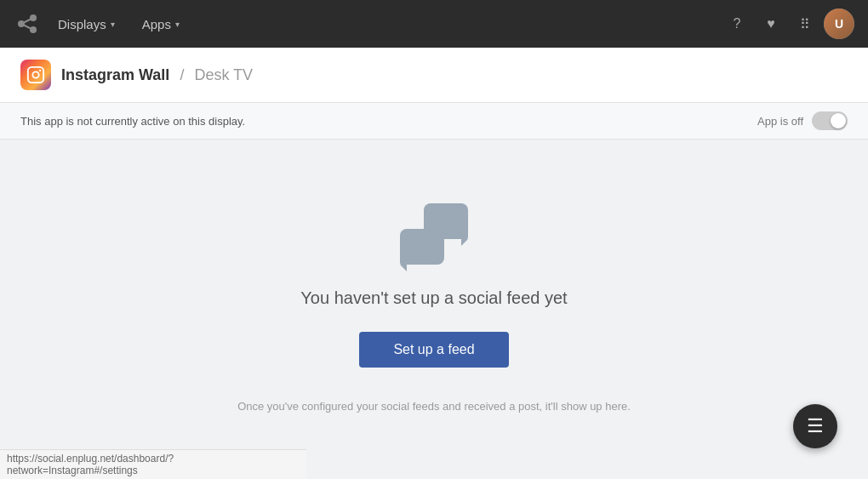 The image size is (868, 479). Describe the element at coordinates (434, 75) in the screenshot. I see `page-header: Instagram Wall / Desk TV` at that location.